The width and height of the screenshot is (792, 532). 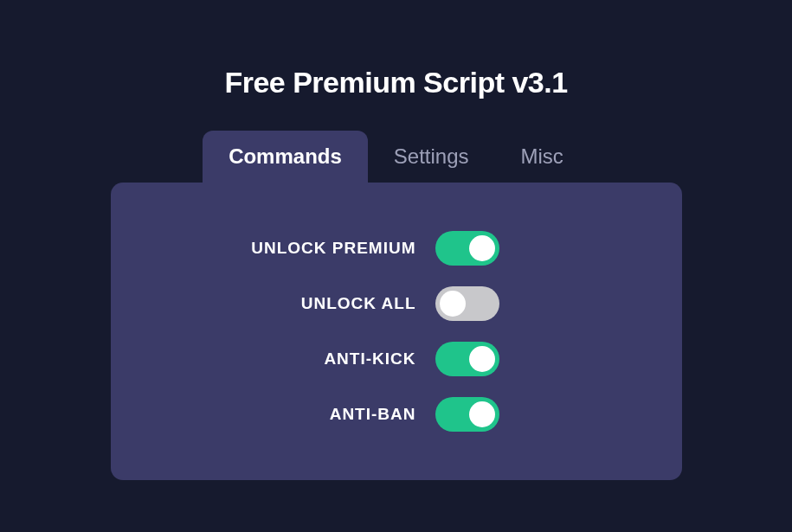 I want to click on option-row: ANTI-KICK, so click(x=396, y=359).